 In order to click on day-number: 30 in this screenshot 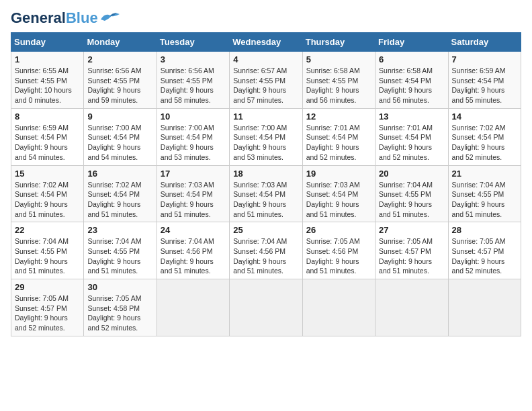, I will do `click(120, 287)`.